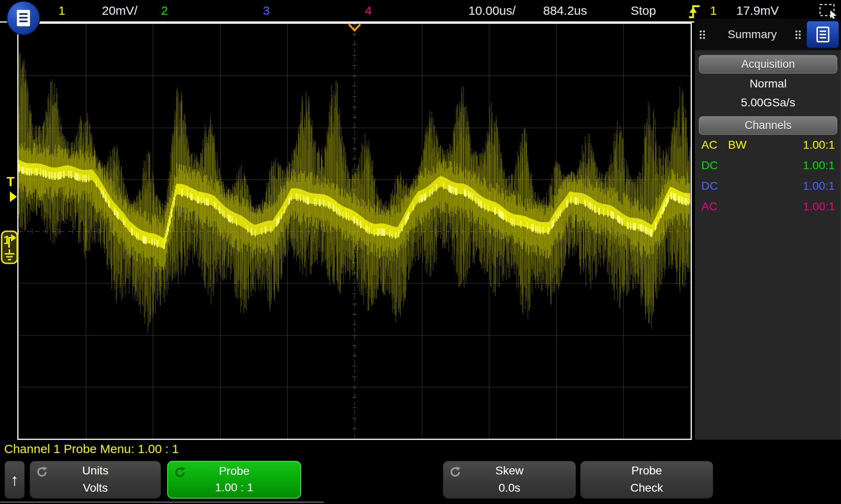 The height and width of the screenshot is (504, 841). What do you see at coordinates (95, 471) in the screenshot?
I see `units-label: Units` at bounding box center [95, 471].